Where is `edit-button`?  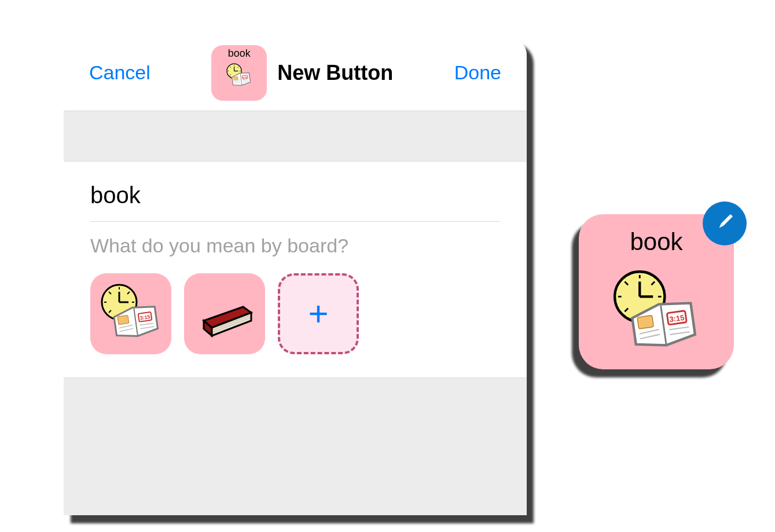 edit-button is located at coordinates (725, 223).